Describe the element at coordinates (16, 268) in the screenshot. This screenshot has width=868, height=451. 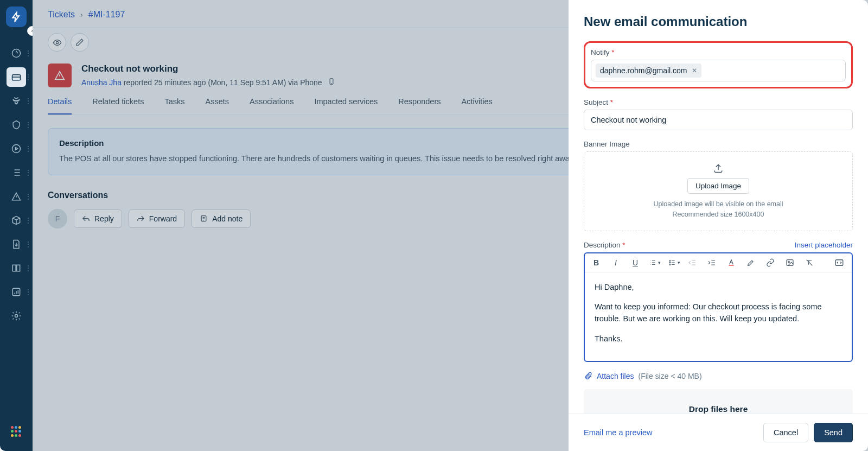
I see `nav-knowledge-icon: ⋮` at that location.